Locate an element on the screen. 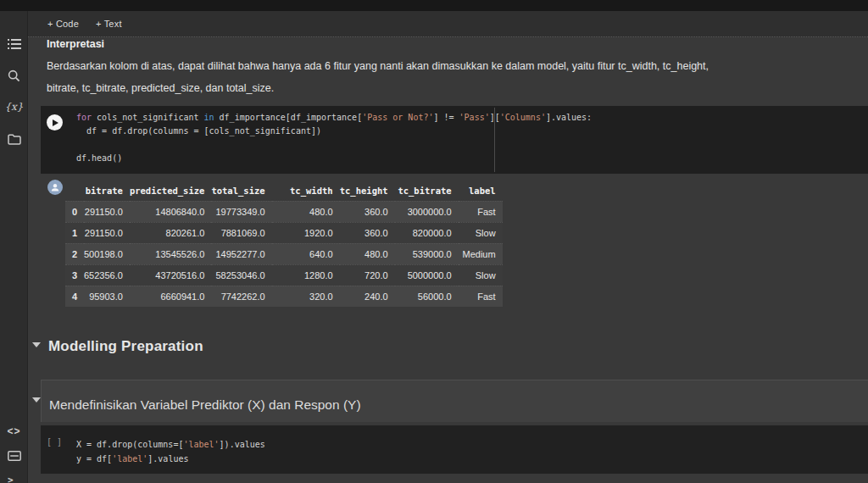 This screenshot has height=483, width=868. variables-icon: {x} is located at coordinates (14, 107).